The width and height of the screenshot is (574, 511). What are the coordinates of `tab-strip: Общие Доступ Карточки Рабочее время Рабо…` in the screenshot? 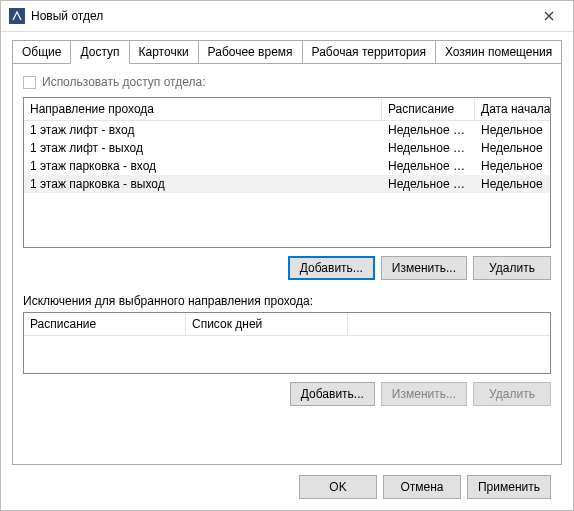 It's located at (287, 52).